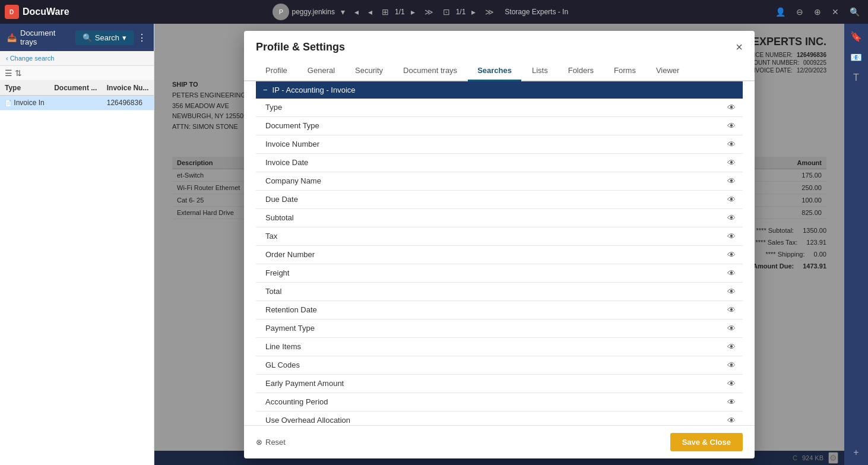 Image resolution: width=868 pixels, height=465 pixels. What do you see at coordinates (400, 12) in the screenshot?
I see `page-indicator: 1/1` at bounding box center [400, 12].